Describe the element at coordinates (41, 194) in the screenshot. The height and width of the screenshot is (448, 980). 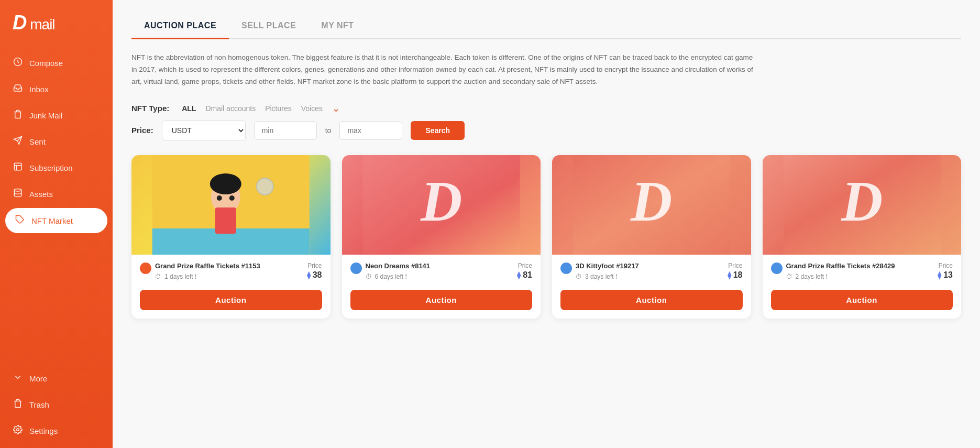
I see `assets-label: Assets` at that location.